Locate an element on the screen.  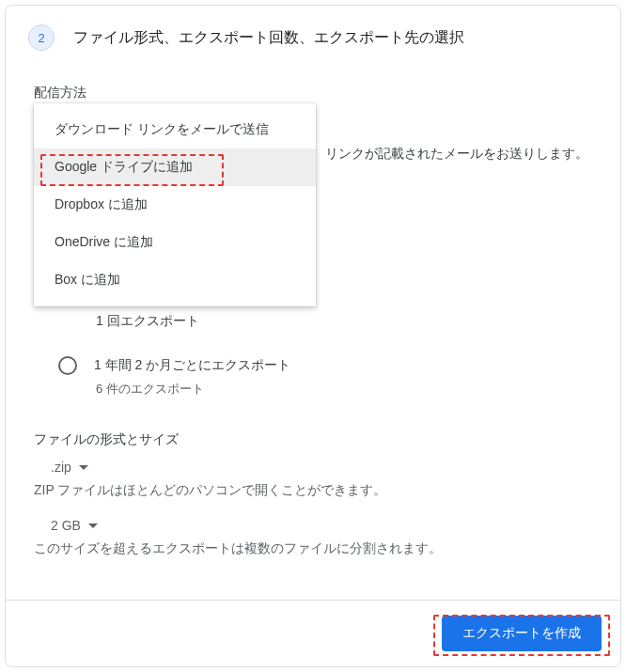
frequency-periodic-option: 1 年間 2 か月ごとにエクスポート is located at coordinates (325, 366).